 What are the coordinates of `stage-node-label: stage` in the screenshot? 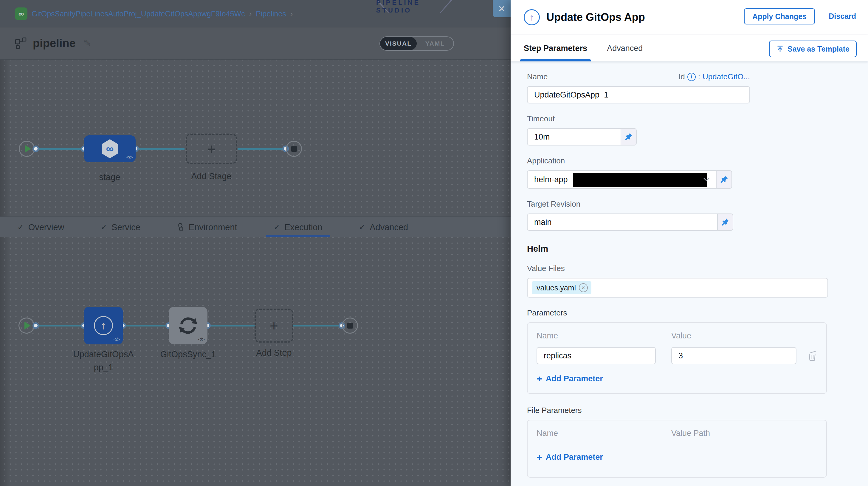 It's located at (110, 177).